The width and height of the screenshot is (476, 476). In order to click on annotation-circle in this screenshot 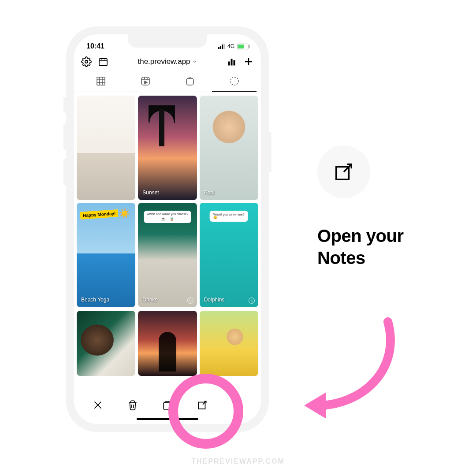, I will do `click(206, 411)`.